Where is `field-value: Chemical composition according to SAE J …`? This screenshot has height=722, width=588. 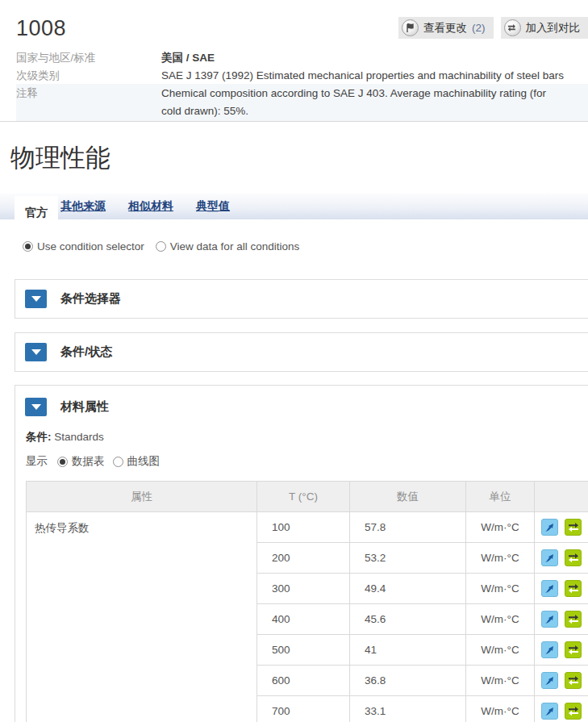 field-value: Chemical composition according to SAE J … is located at coordinates (365, 102).